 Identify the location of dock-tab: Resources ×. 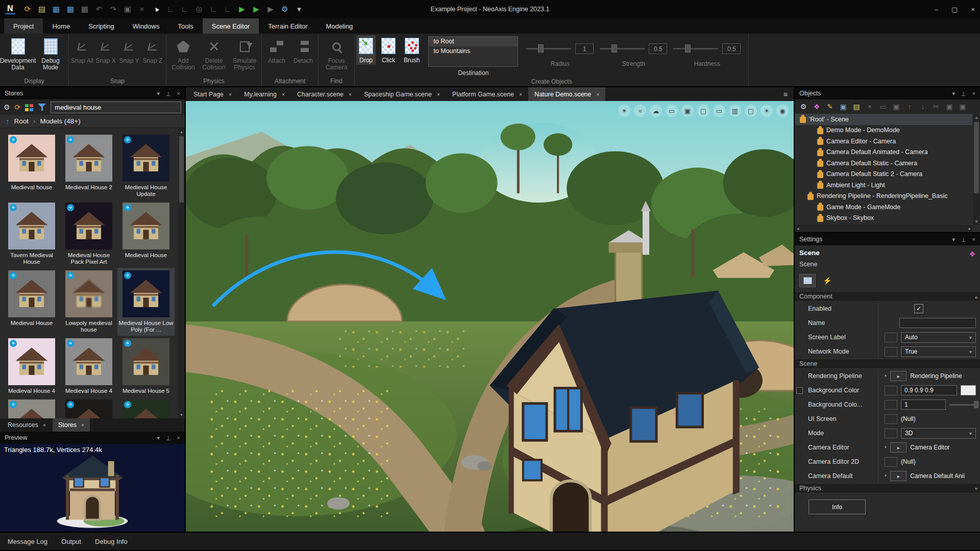
(27, 425).